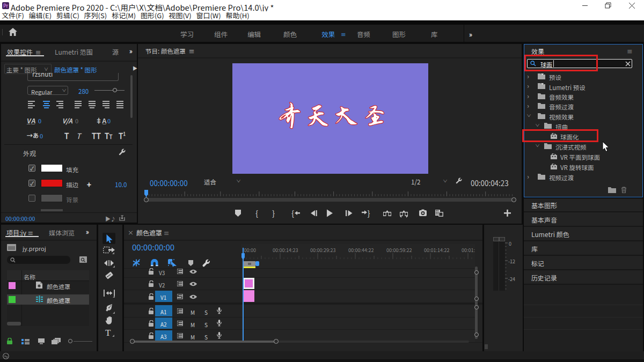 This screenshot has width=644, height=362. I want to click on svg-text: 齐天大圣, so click(334, 116).